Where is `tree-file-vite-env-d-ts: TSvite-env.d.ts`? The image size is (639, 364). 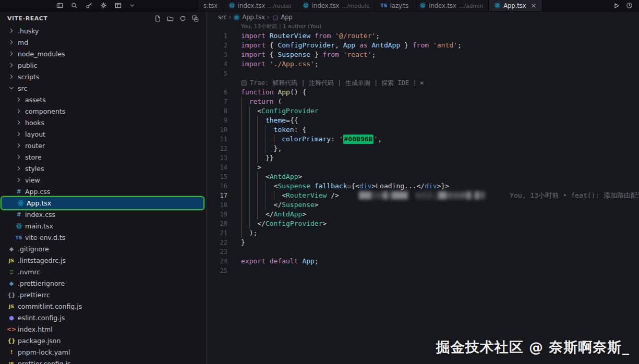
tree-file-vite-env-d-ts: TSvite-env.d.ts is located at coordinates (103, 237).